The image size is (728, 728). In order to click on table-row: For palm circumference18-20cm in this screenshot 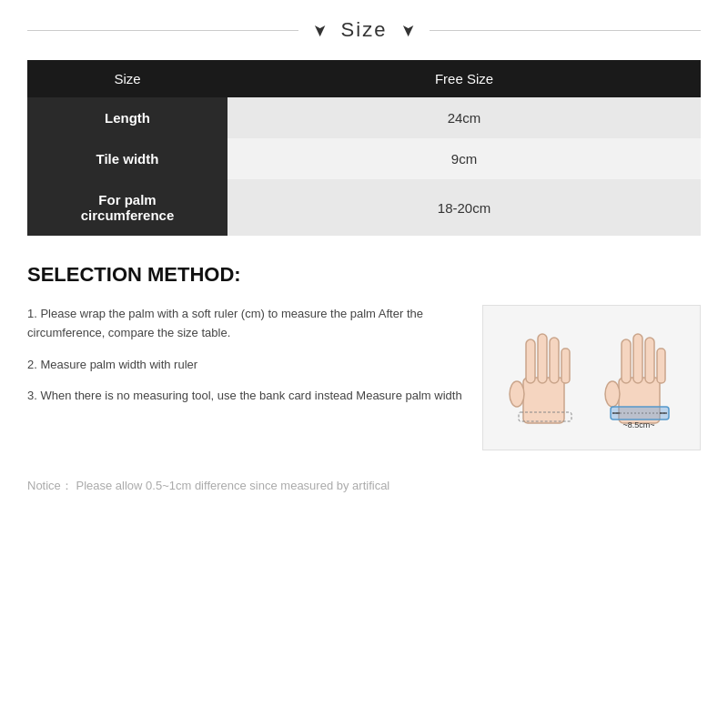, I will do `click(364, 207)`.